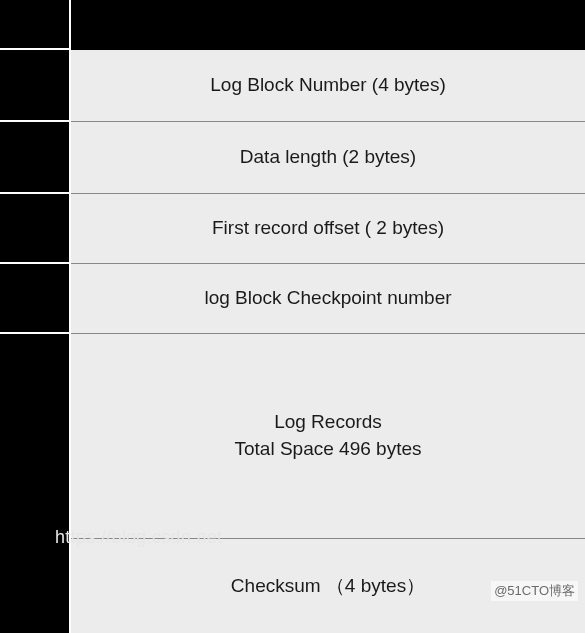 The width and height of the screenshot is (585, 633). Describe the element at coordinates (292, 299) in the screenshot. I see `row-checkpoint-number: log Block Checkpoint number` at that location.